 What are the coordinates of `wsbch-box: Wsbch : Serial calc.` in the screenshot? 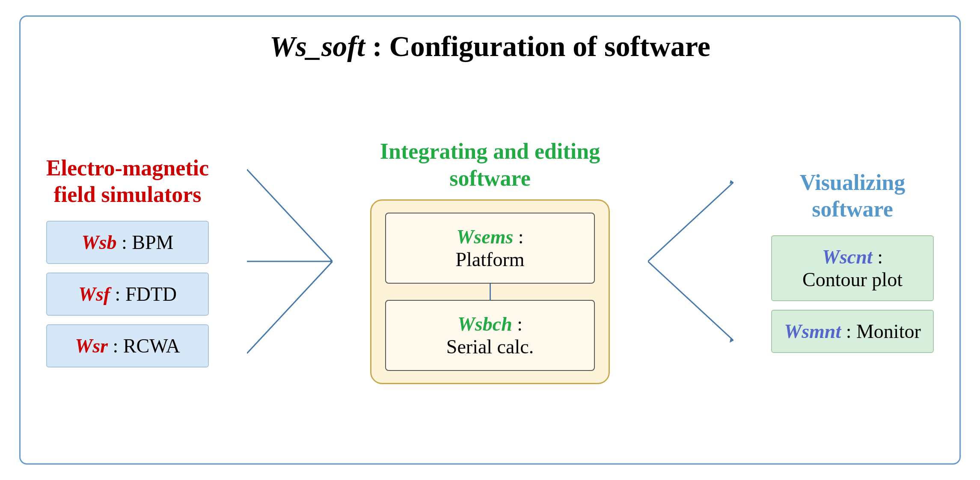 It's located at (490, 335).